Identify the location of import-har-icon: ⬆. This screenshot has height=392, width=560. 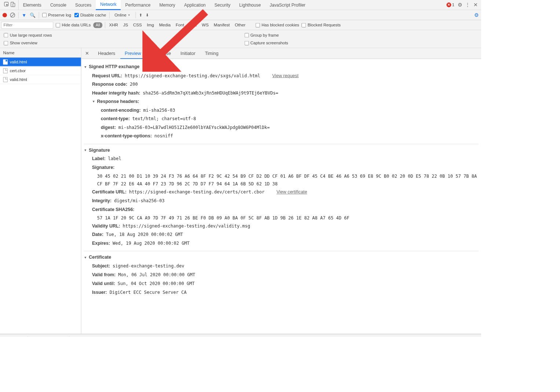
(141, 15).